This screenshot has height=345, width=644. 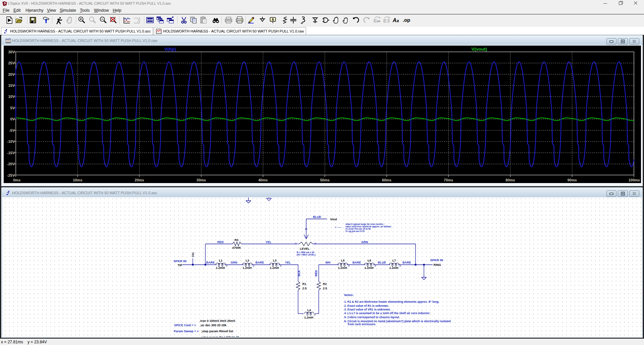 What do you see at coordinates (387, 313) in the screenshot?
I see `svg-text:4. L1-L7 is assumed to be a 1m: 4. L1-L7 is assumed to be a 1mH off the …` at bounding box center [387, 313].